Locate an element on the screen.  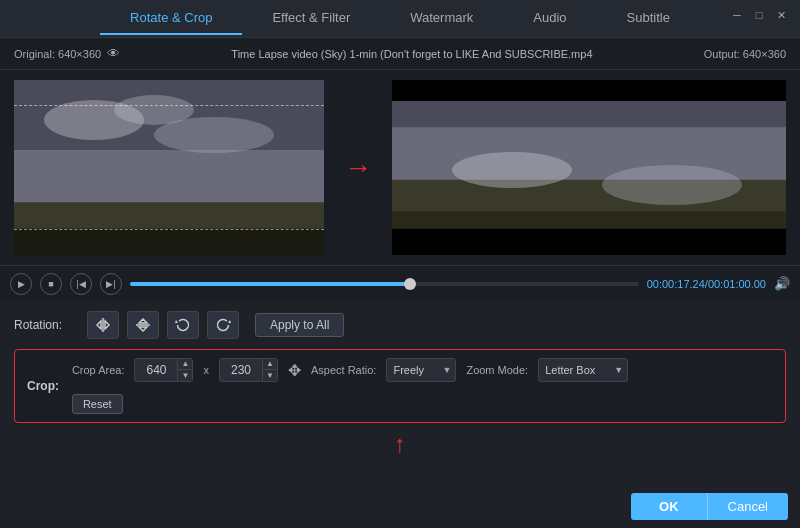
prev-frame-button: |◀ is located at coordinates (81, 284).